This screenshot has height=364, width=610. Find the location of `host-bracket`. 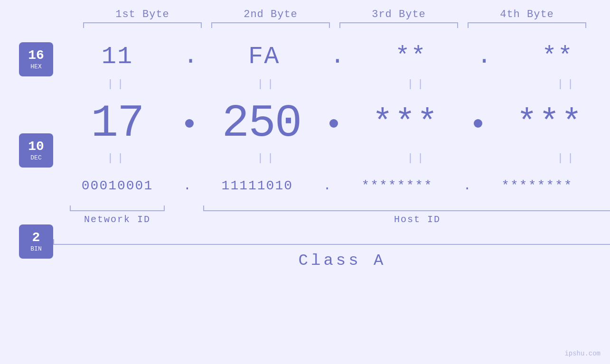

host-bracket is located at coordinates (406, 208).